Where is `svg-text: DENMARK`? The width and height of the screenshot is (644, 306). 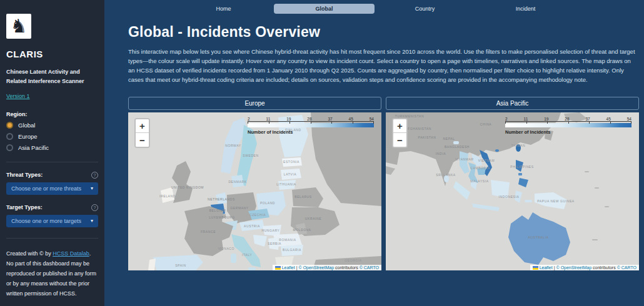 svg-text: DENMARK is located at coordinates (238, 182).